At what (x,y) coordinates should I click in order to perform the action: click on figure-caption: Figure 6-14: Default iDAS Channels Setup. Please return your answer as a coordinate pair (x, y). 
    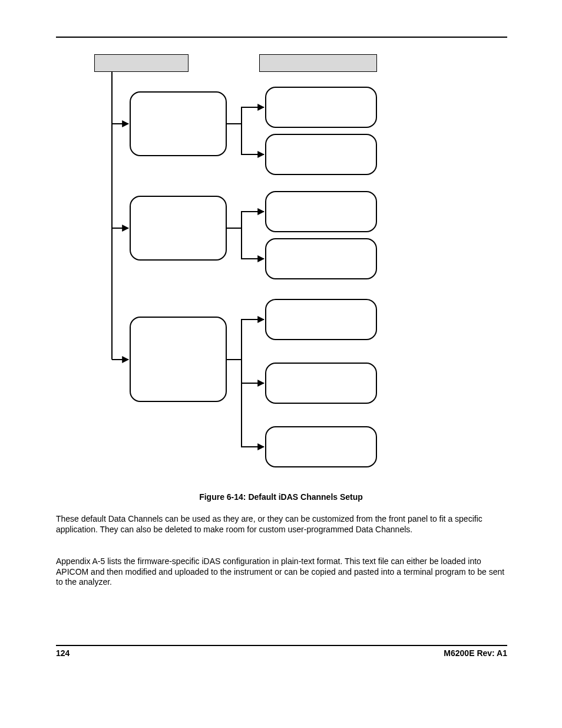
    Looking at the image, I should click on (281, 497).